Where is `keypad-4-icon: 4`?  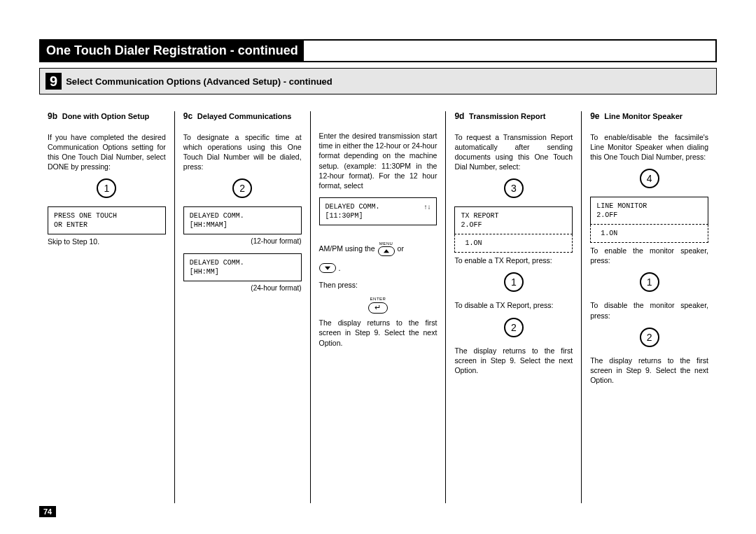 keypad-4-icon: 4 is located at coordinates (650, 178).